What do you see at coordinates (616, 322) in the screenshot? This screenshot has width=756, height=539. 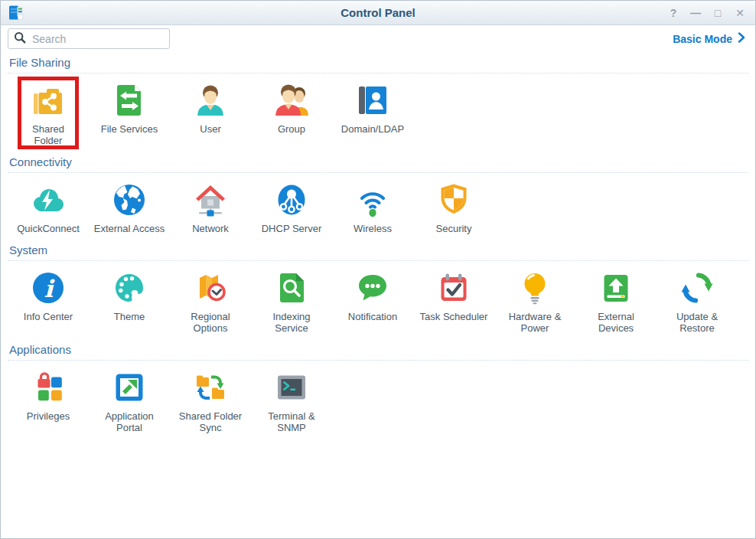 I see `item-label: External Devices` at bounding box center [616, 322].